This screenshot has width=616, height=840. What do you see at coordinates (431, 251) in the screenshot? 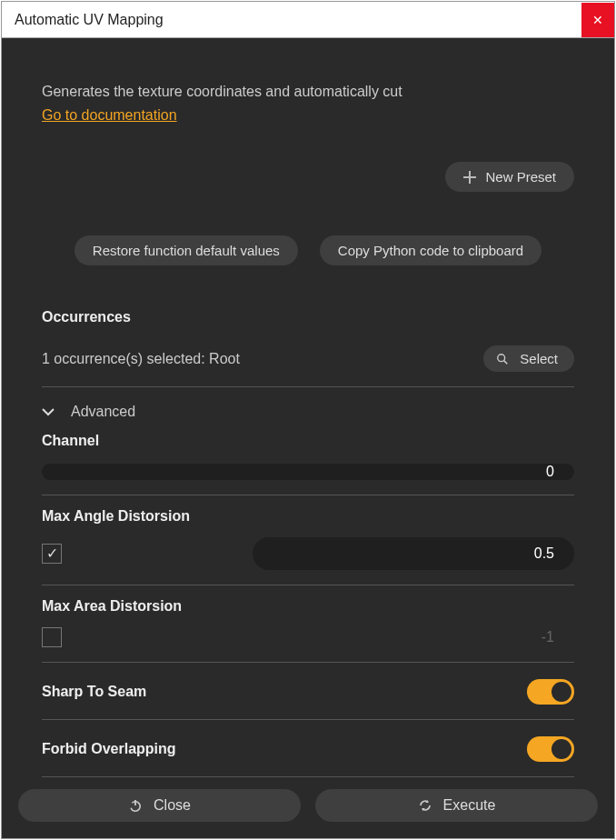
I see `copy-python-label: Copy Python code to clipboard` at bounding box center [431, 251].